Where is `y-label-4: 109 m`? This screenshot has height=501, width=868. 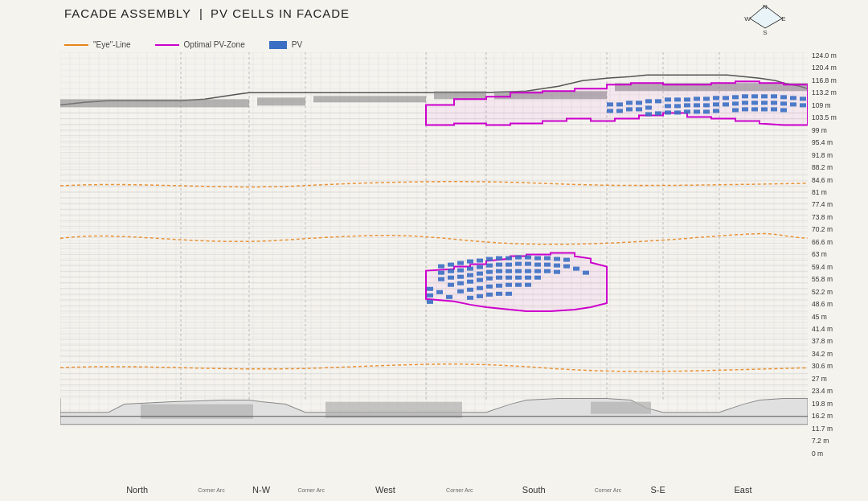
y-label-4: 109 m is located at coordinates (821, 106).